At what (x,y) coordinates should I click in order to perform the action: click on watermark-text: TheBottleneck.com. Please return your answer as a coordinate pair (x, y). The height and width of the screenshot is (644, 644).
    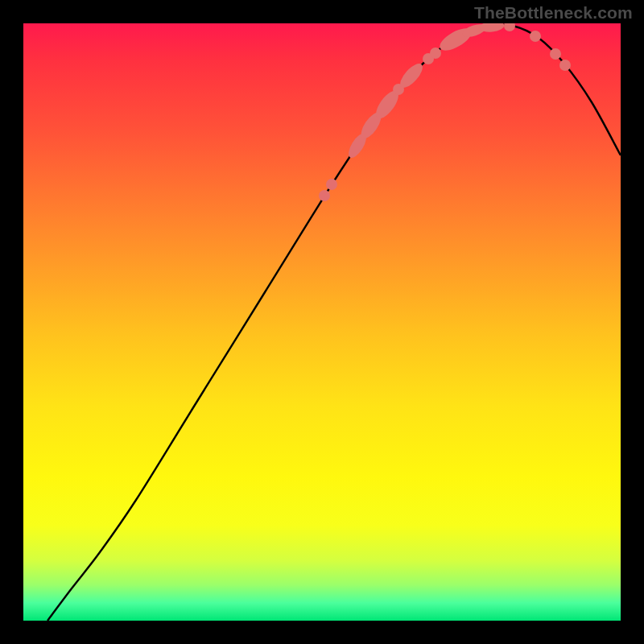
    Looking at the image, I should click on (554, 13).